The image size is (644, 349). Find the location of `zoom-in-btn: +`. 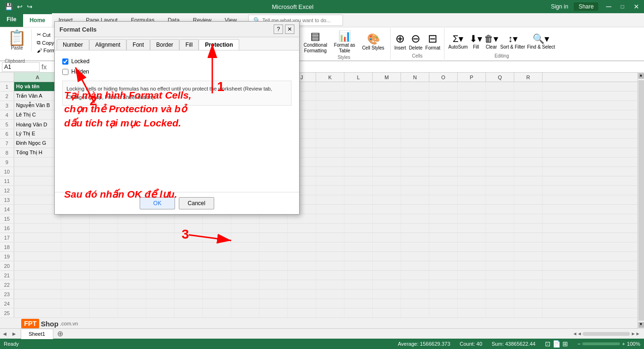

zoom-in-btn: + is located at coordinates (623, 344).